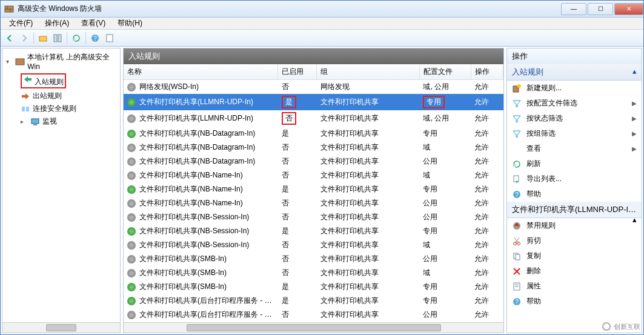 The height and width of the screenshot is (335, 644). I want to click on watermark: 创新互联, so click(621, 327).